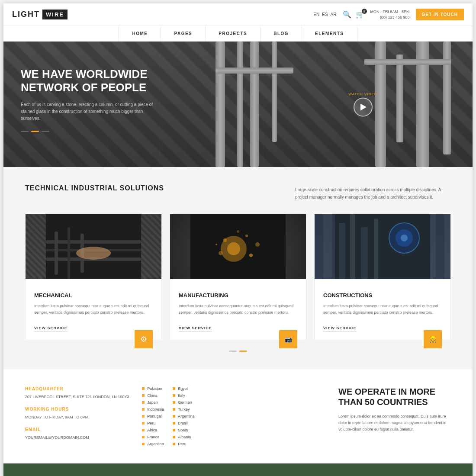 The height and width of the screenshot is (476, 476). Describe the element at coordinates (183, 389) in the screenshot. I see `country-egypt: Egypt` at that location.